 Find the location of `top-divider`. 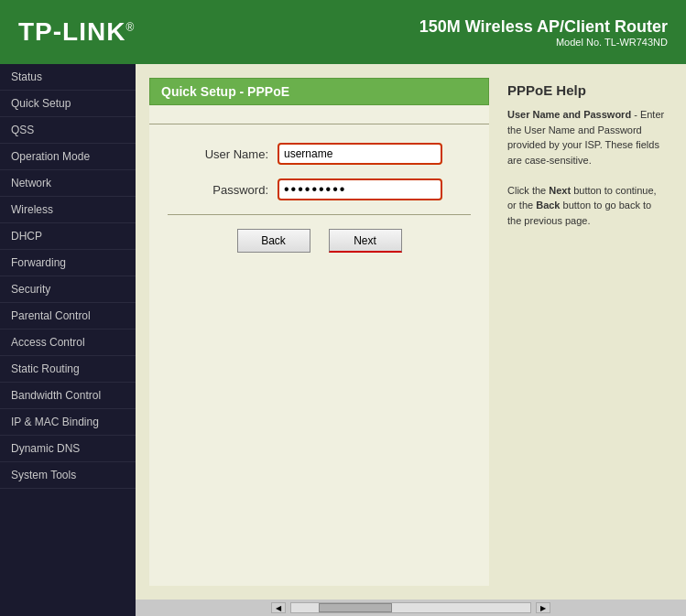

top-divider is located at coordinates (319, 124).